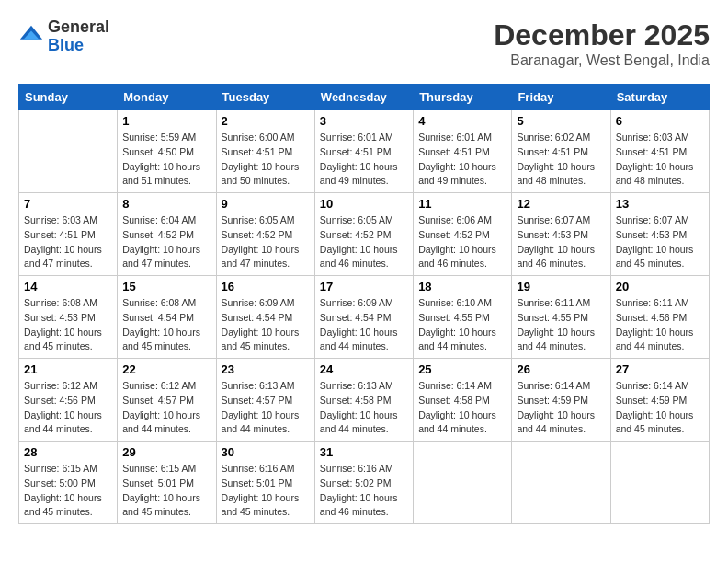  Describe the element at coordinates (68, 408) in the screenshot. I see `day-info: Sunrise: 6:12 AMSunset: 4:56 PMDaylight:…` at that location.